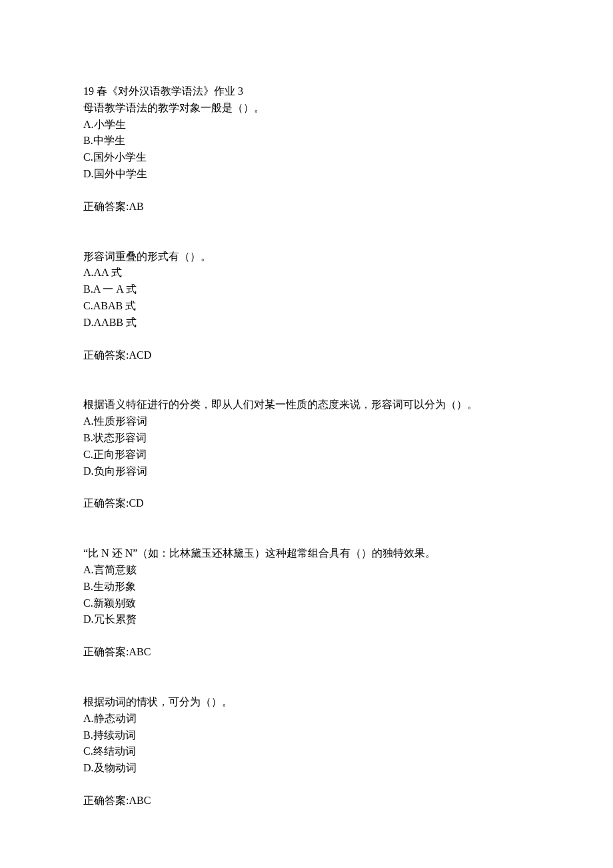 This screenshot has width=613, height=868. What do you see at coordinates (306, 736) in the screenshot?
I see `option-b: B.持续动词` at bounding box center [306, 736].